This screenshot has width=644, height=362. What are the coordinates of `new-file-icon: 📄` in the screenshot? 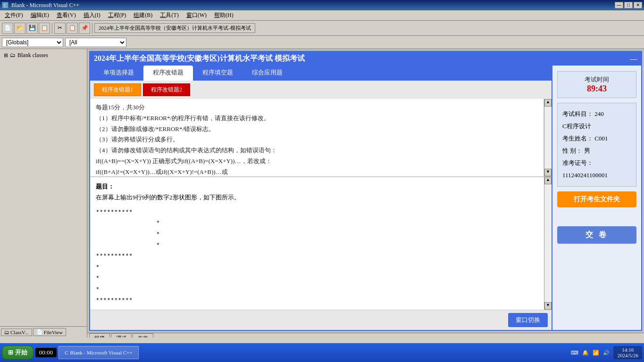 It's located at (8, 28).